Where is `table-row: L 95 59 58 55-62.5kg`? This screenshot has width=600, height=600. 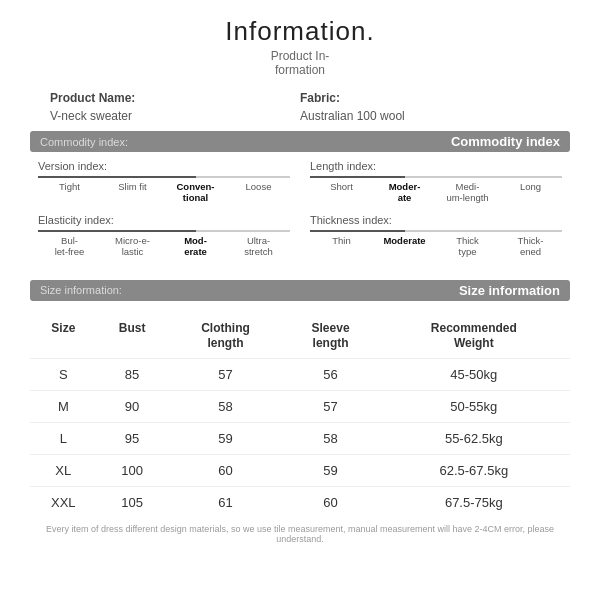 table-row: L 95 59 58 55-62.5kg is located at coordinates (300, 438).